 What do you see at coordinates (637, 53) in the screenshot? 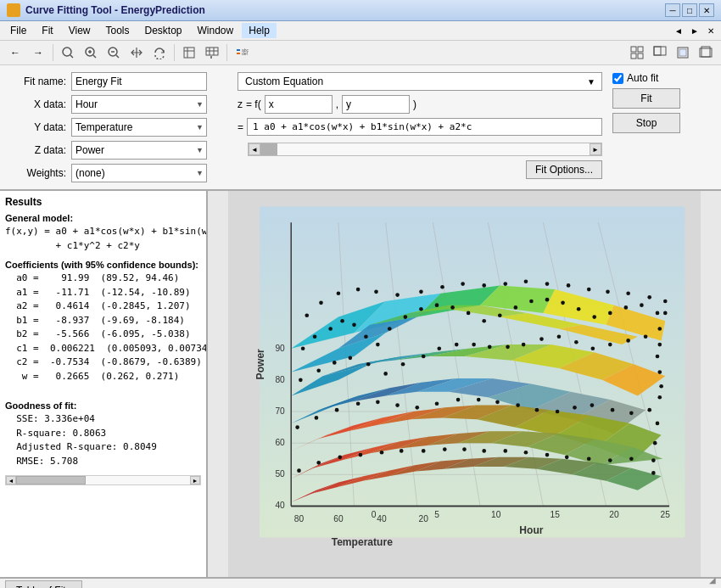
I see `tile-button` at bounding box center [637, 53].